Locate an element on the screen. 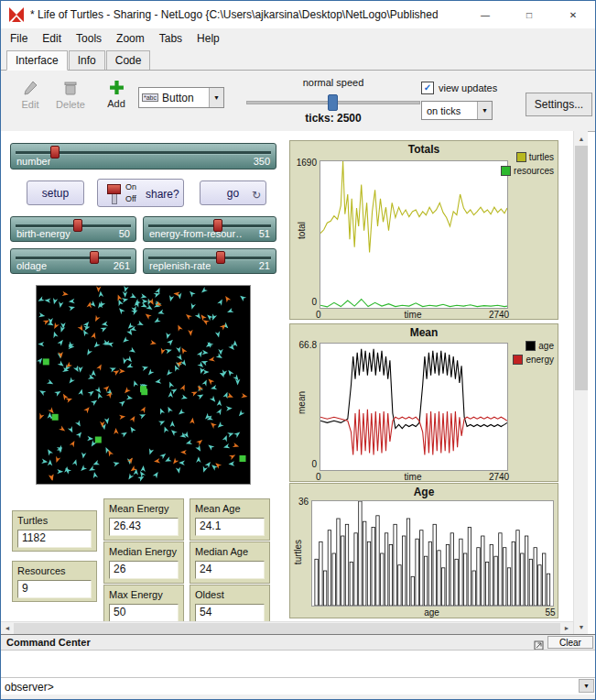 The height and width of the screenshot is (700, 596). monitor-value: 24.1 is located at coordinates (230, 527).